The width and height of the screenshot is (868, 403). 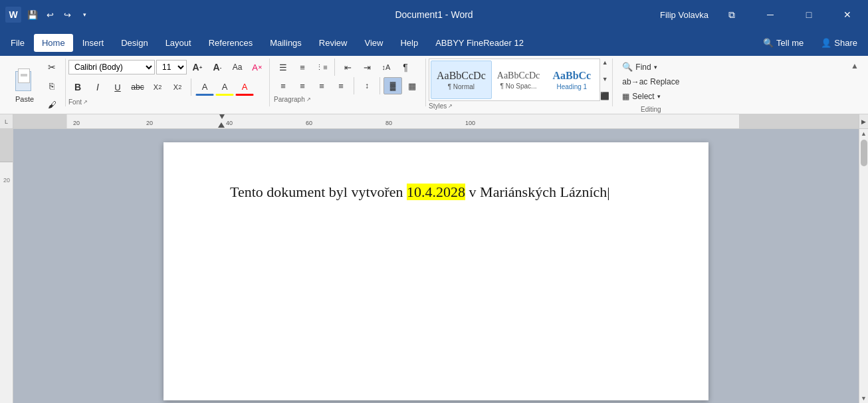 What do you see at coordinates (167, 67) in the screenshot?
I see `font-name-row: Calibri (Body) 11 A+ A- Aa A✕` at bounding box center [167, 67].